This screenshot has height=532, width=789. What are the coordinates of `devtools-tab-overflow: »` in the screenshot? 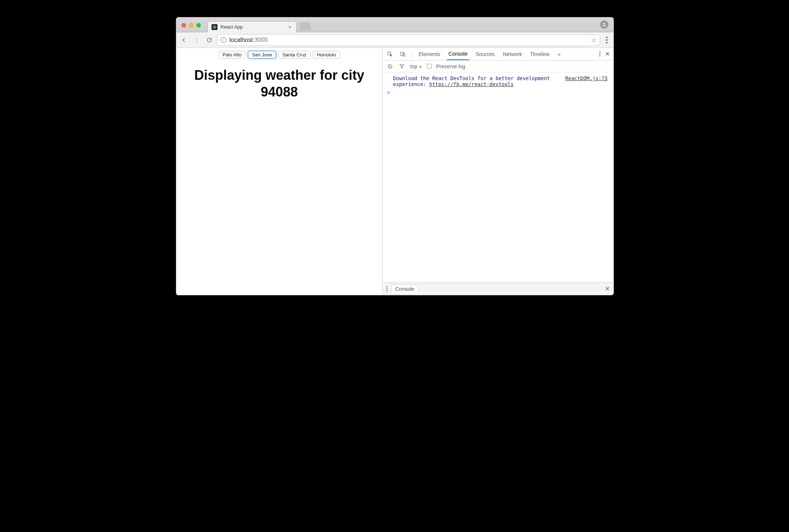 It's located at (559, 54).